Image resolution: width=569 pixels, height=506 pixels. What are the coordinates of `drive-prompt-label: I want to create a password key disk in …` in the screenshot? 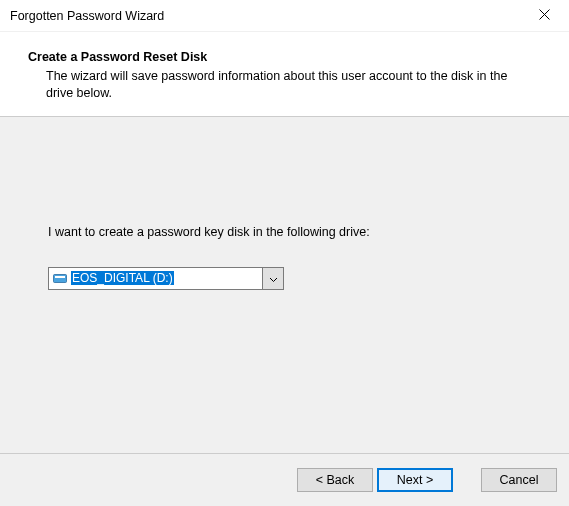 It's located at (288, 232).